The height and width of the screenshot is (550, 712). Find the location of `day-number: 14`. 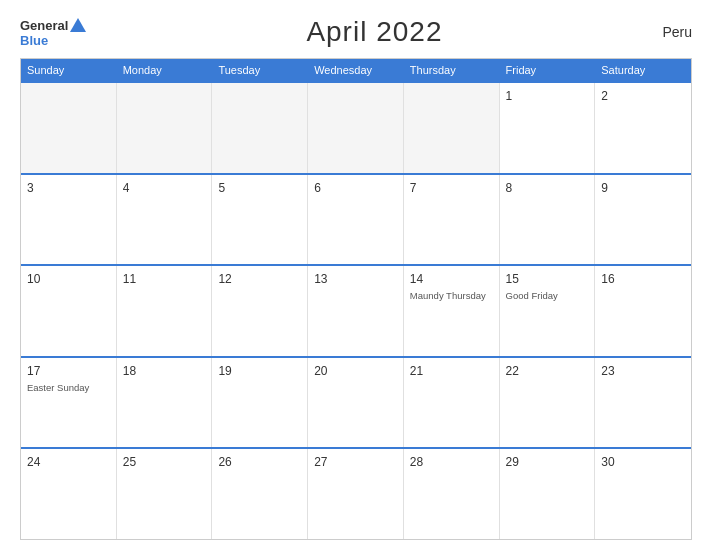

day-number: 14 is located at coordinates (452, 280).